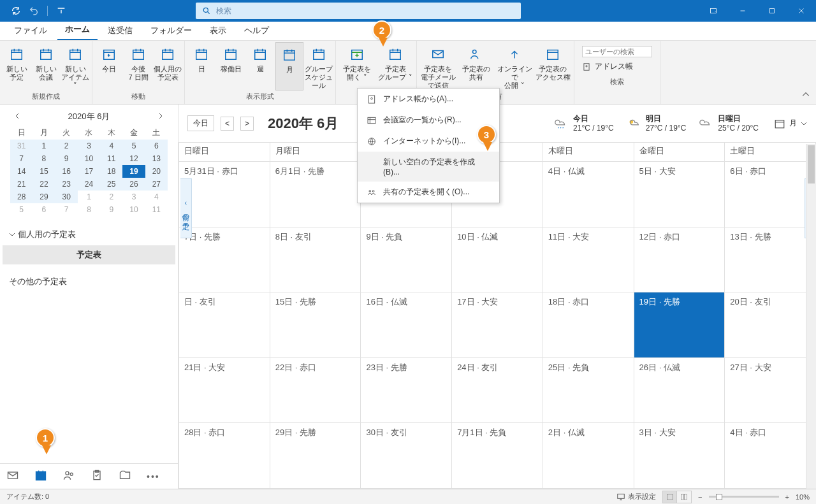 This screenshot has width=816, height=504. Describe the element at coordinates (224, 456) in the screenshot. I see `day-cell: 28日 · 赤口` at that location.